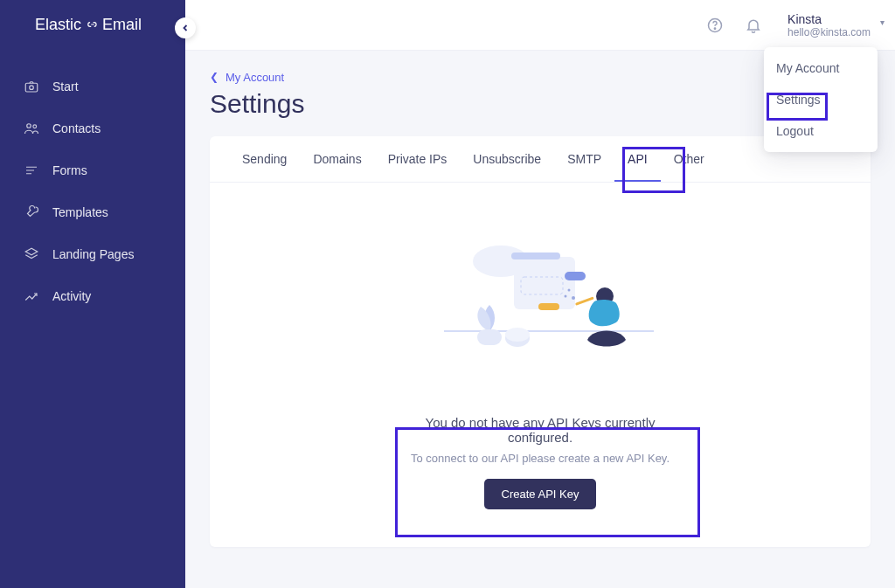 This screenshot has width=895, height=588. What do you see at coordinates (804, 19) in the screenshot?
I see `account-name: Kinsta` at bounding box center [804, 19].